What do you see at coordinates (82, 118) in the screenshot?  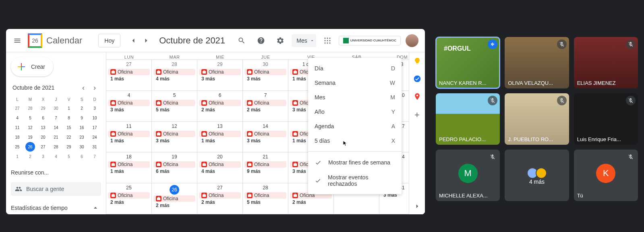 I see `mini-day-cell: 9` at bounding box center [82, 118].